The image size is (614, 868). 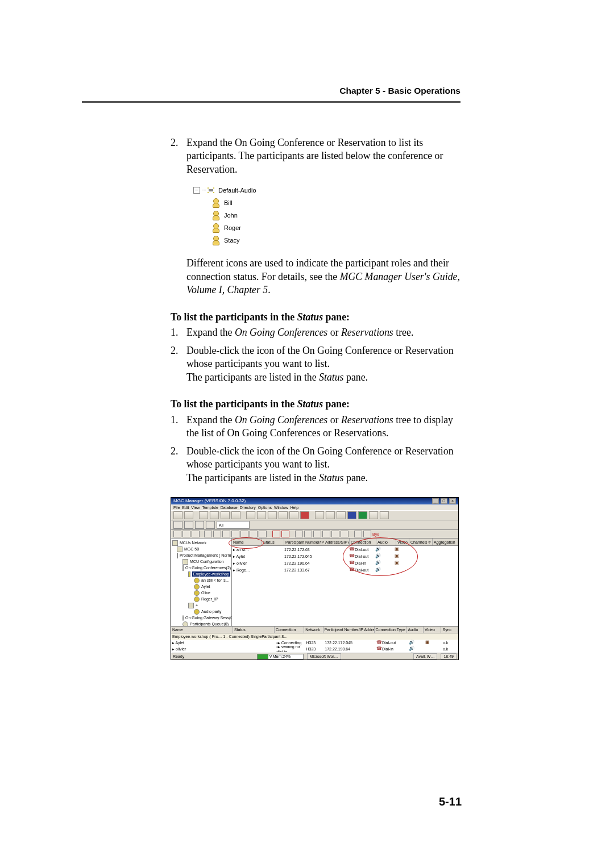 What do you see at coordinates (201, 549) in the screenshot?
I see `tree-item: MGC 50` at bounding box center [201, 549].